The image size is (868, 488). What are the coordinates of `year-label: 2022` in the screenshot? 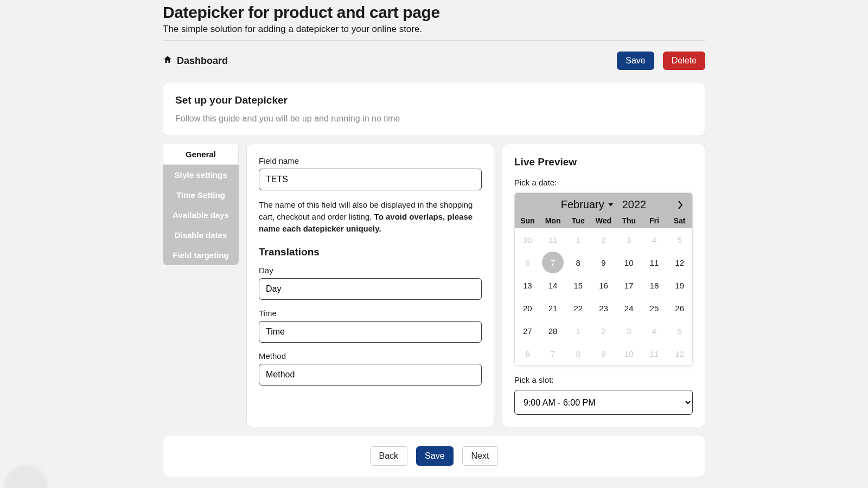 It's located at (635, 205).